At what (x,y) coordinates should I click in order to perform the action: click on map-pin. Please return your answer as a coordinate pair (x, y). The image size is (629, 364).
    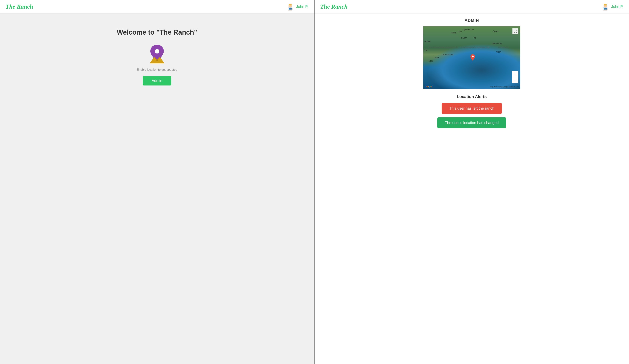
    Looking at the image, I should click on (473, 58).